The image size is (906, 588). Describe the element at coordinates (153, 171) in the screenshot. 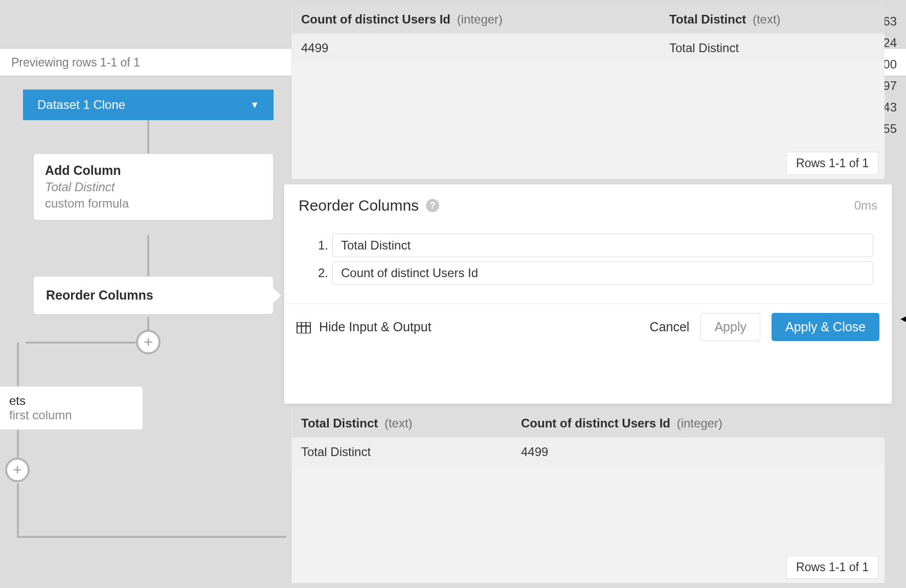

I see `node-title: Add Column` at that location.